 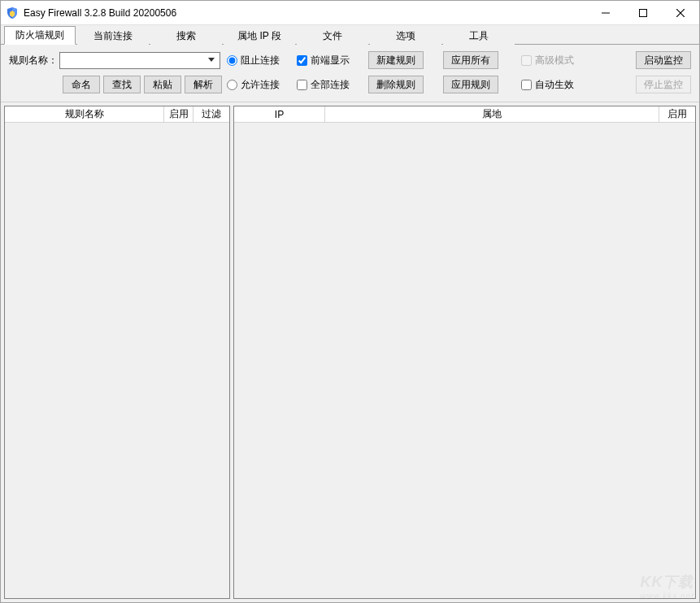 I want to click on ip-column-headers: IP 属地 启用, so click(x=465, y=115).